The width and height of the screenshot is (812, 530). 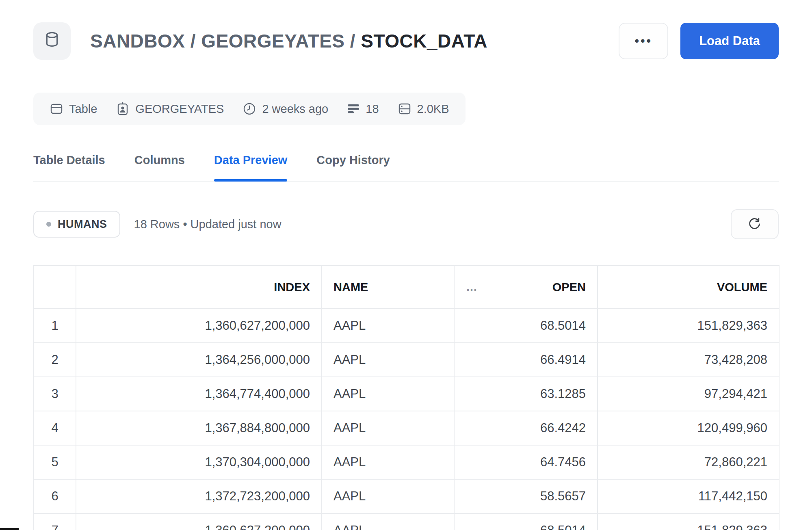 I want to click on open-cell: 63.1285, so click(x=526, y=394).